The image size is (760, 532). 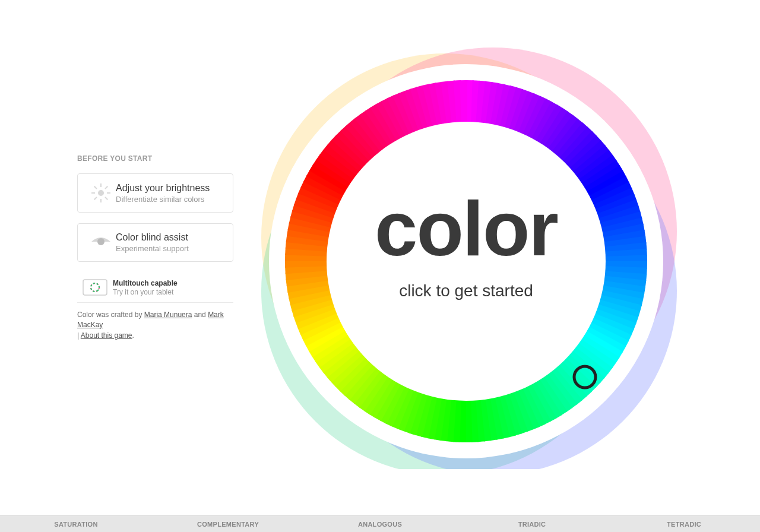 I want to click on tablet-icon, so click(x=95, y=287).